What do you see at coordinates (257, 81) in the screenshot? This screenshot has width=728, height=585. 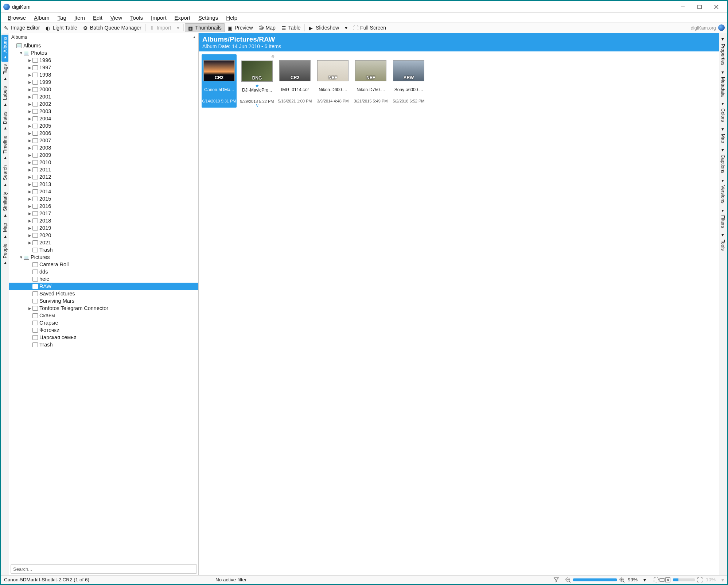 I see `thumb-item: ⊕DNG★DJI-MavicPro...9/29/2018 5:22 PMN` at bounding box center [257, 81].